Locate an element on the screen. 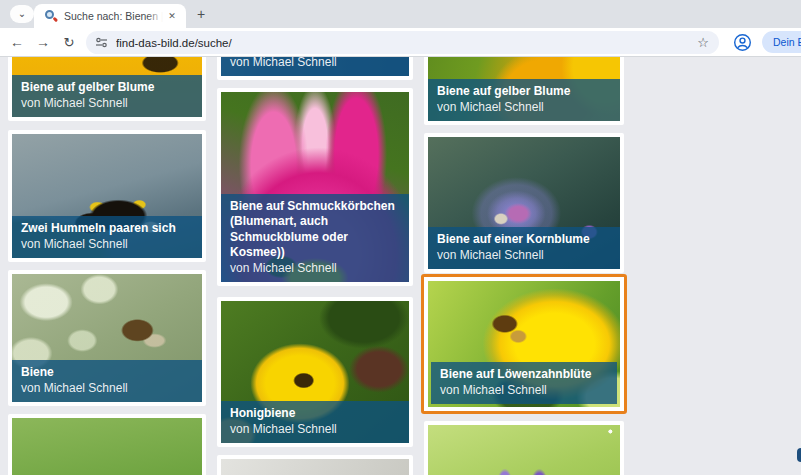  image-caption: Honigbiene von Michael Schnell is located at coordinates (315, 422).